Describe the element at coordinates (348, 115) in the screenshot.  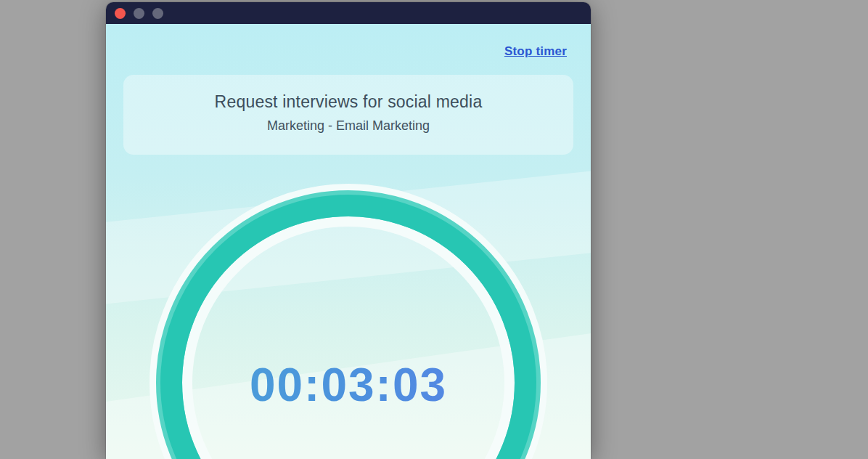
I see `task-card: Request interviews for social media Mark…` at that location.